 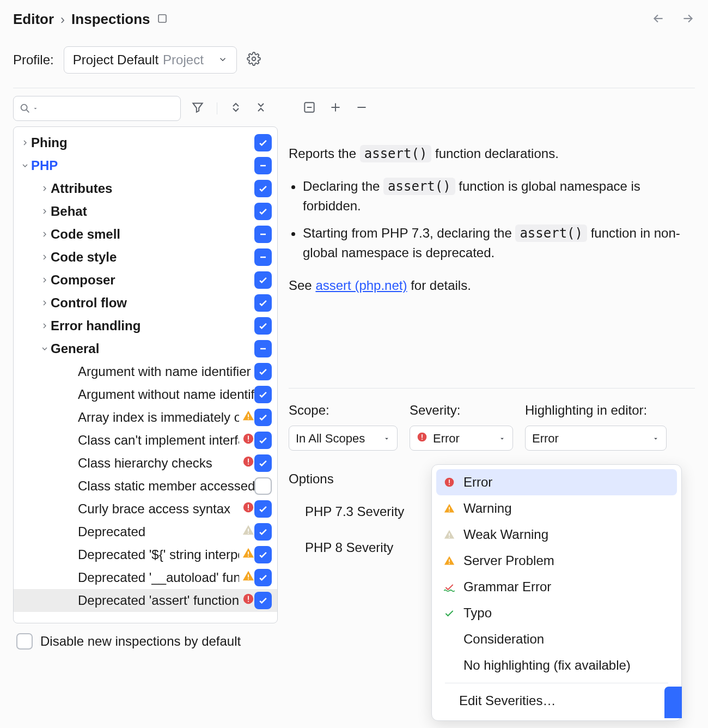 I want to click on tree-leaf: Deprecated, so click(x=145, y=532).